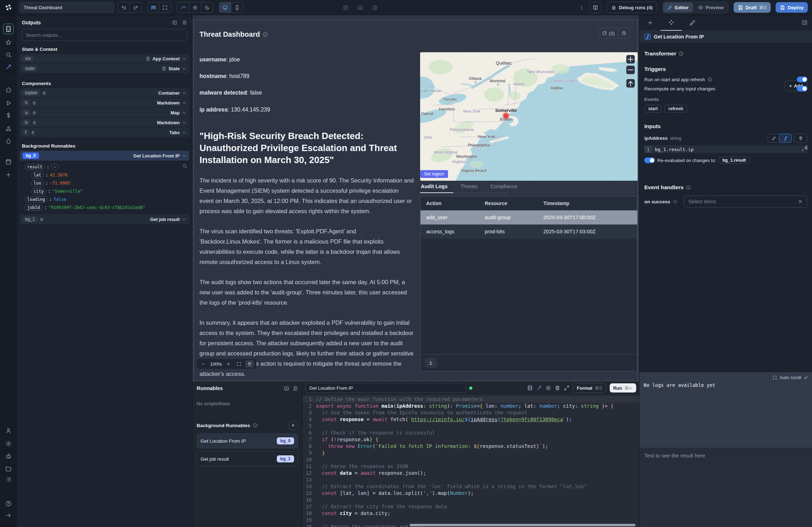  I want to click on column-header-resource: Resource, so click(508, 203).